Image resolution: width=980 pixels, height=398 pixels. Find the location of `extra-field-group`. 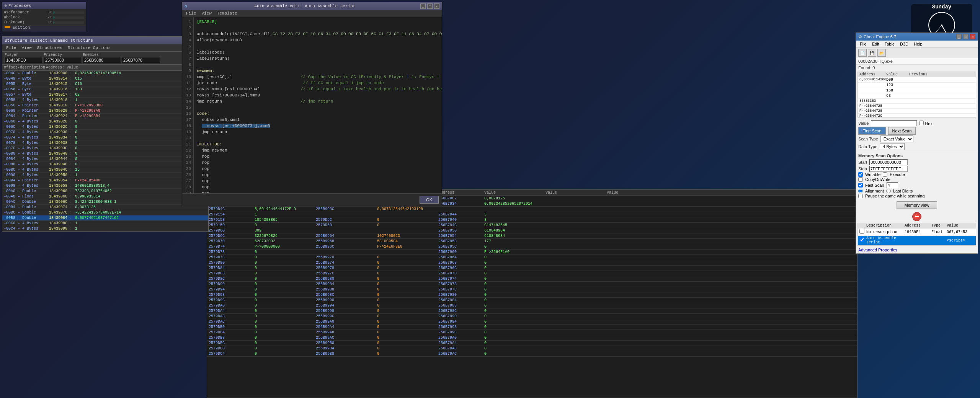

extra-field-group is located at coordinates (141, 58).